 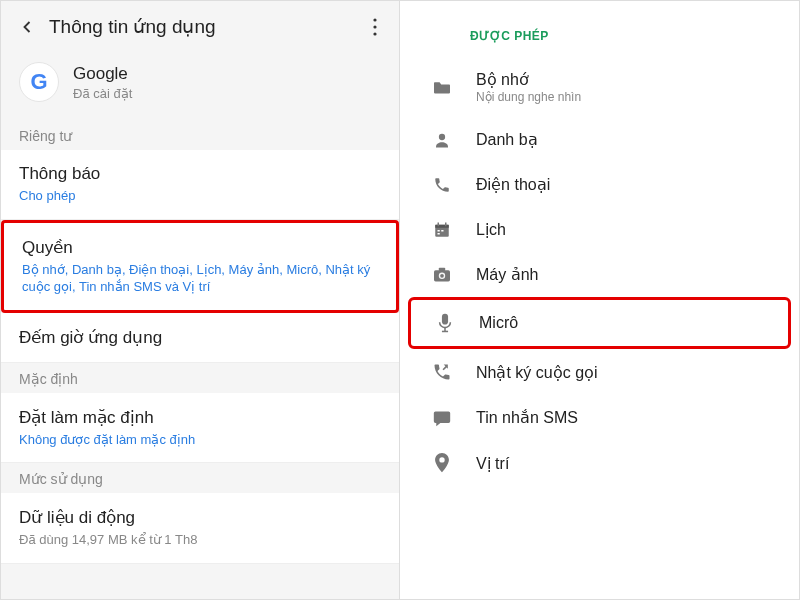 What do you see at coordinates (442, 418) in the screenshot?
I see `chat-icon` at bounding box center [442, 418].